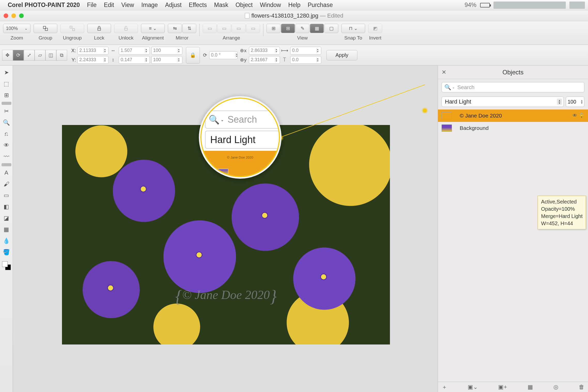  Describe the element at coordinates (375, 38) in the screenshot. I see `invert-label: Invert` at that location.